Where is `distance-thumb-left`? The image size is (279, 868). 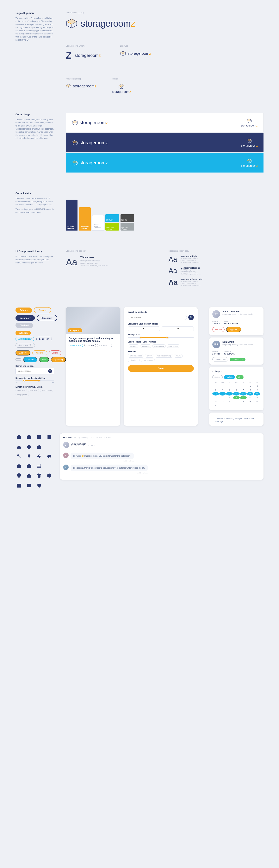 distance-thumb-left is located at coordinates (24, 380).